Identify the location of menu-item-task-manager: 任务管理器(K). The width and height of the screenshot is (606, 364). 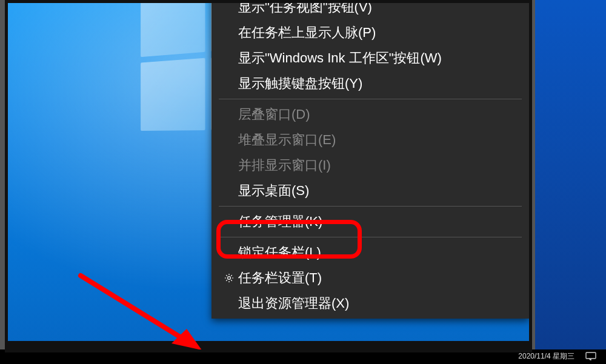
(370, 222).